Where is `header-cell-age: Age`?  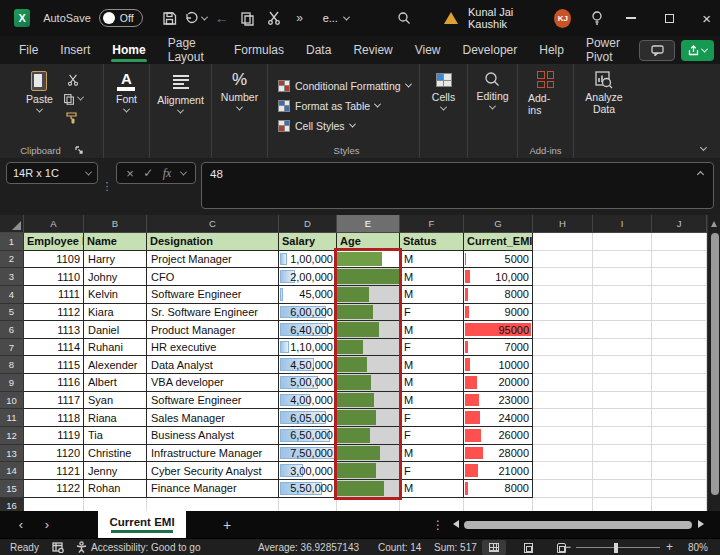 header-cell-age: Age is located at coordinates (368, 242).